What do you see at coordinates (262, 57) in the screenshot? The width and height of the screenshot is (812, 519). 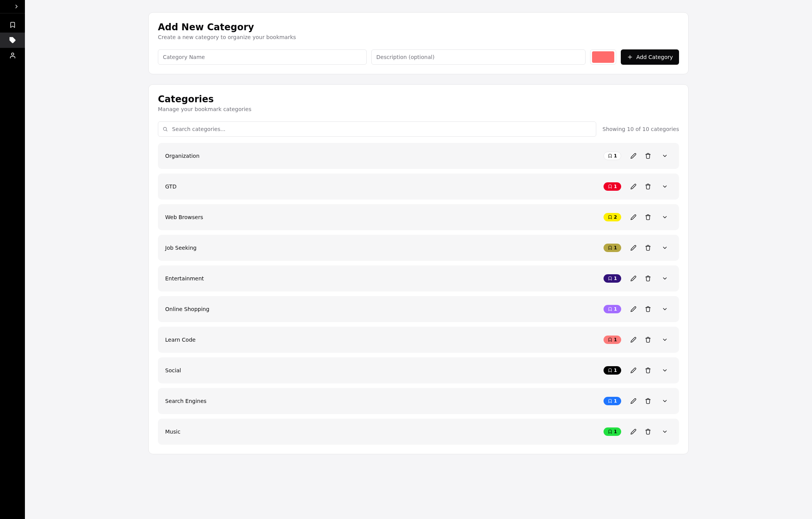 I see `category-name-input` at bounding box center [262, 57].